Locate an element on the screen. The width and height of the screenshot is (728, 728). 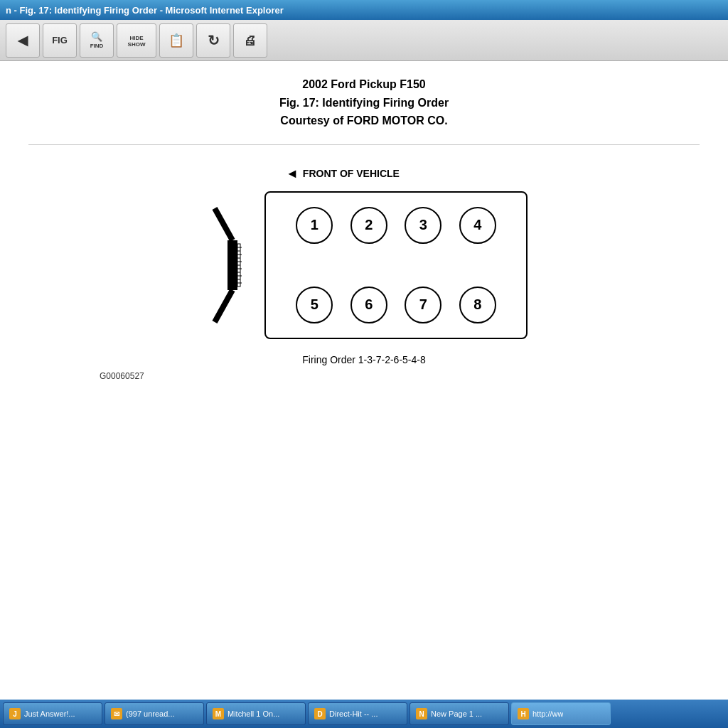
taskbar-label-justanswer: Just Answer!... is located at coordinates (50, 714).